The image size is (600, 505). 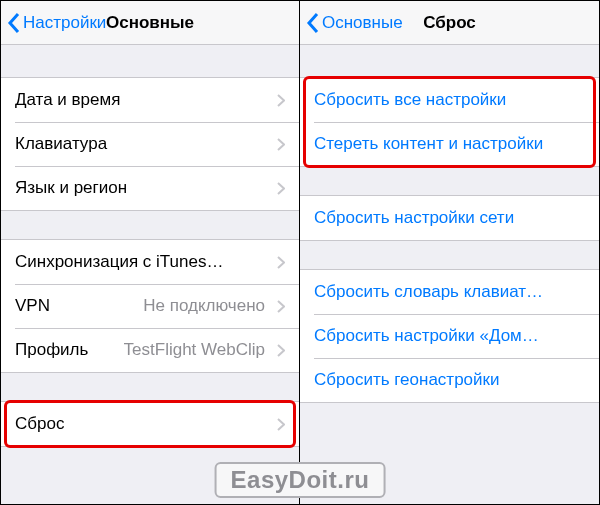 I want to click on action-reset-all-settings: Сбросить все настройки, so click(x=450, y=100).